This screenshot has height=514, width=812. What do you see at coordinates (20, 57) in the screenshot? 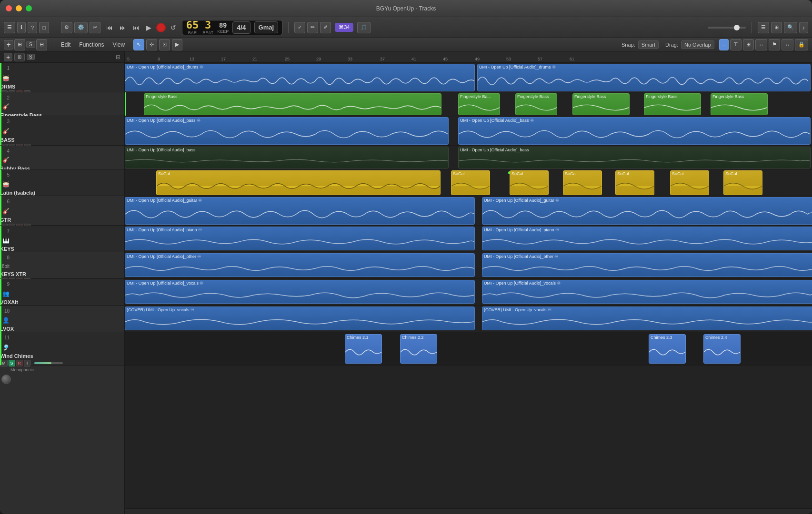
I see `track-grid-button: ⊞` at bounding box center [20, 57].